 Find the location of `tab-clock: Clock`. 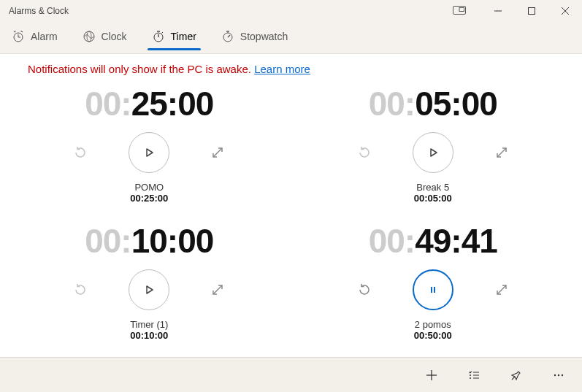

tab-clock: Clock is located at coordinates (105, 38).